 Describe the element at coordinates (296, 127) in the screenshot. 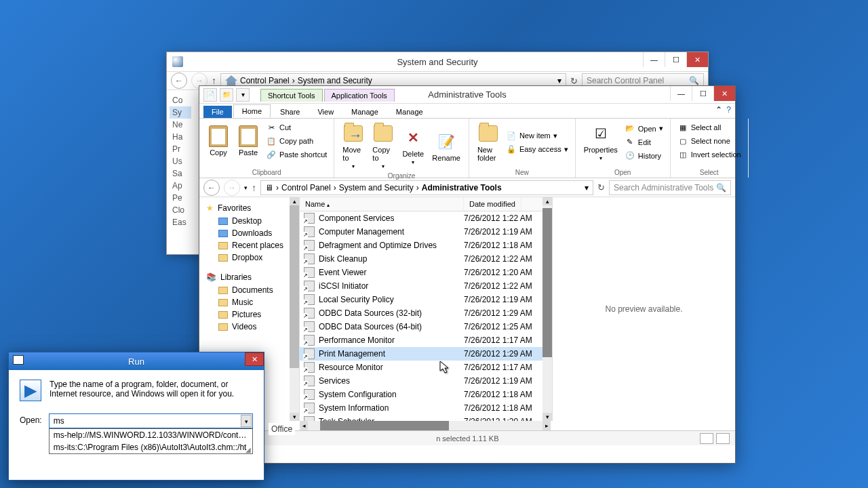

I see `cut-button: ✂Cut` at that location.